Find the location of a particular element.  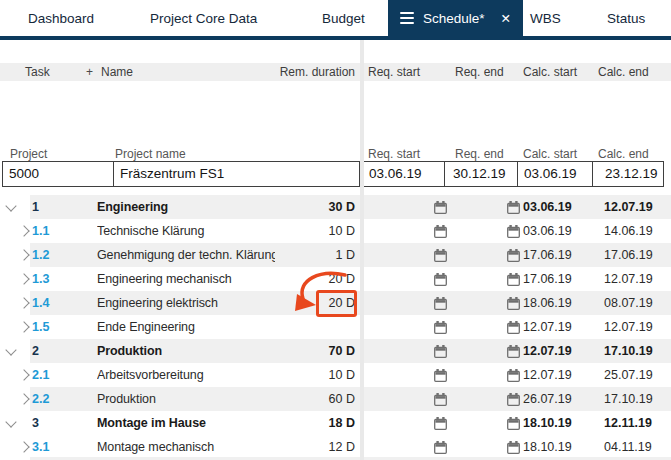

task-rem-duration: 10 D is located at coordinates (310, 231).